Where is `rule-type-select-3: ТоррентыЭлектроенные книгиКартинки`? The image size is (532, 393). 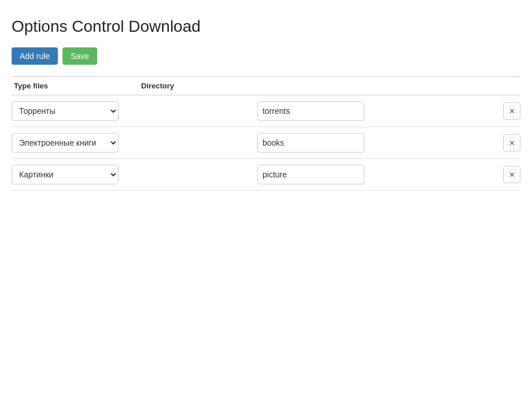
rule-type-select-3: ТоррентыЭлектроенные книгиКартинки is located at coordinates (65, 175).